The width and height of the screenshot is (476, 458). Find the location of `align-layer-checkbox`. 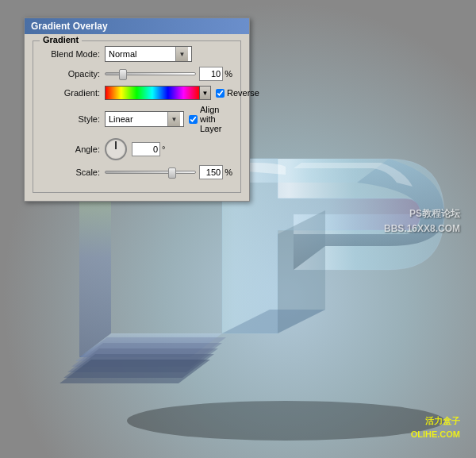

align-layer-checkbox is located at coordinates (194, 119).